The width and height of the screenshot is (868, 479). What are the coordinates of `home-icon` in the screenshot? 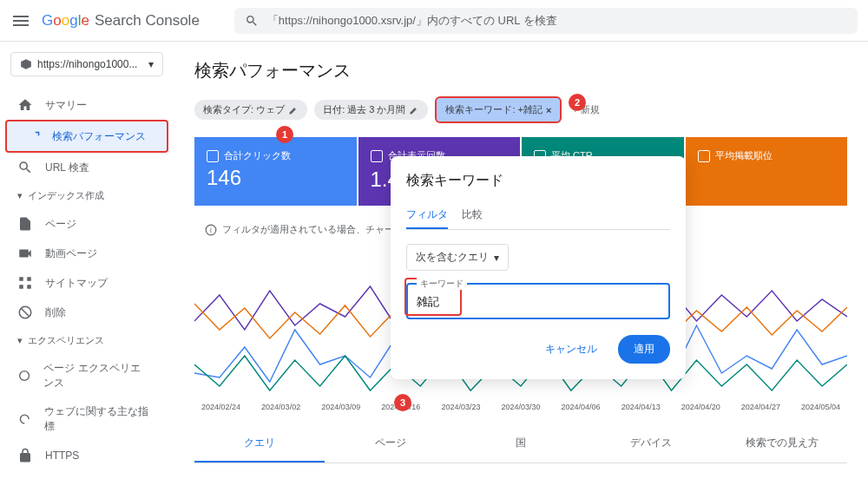 It's located at (25, 105).